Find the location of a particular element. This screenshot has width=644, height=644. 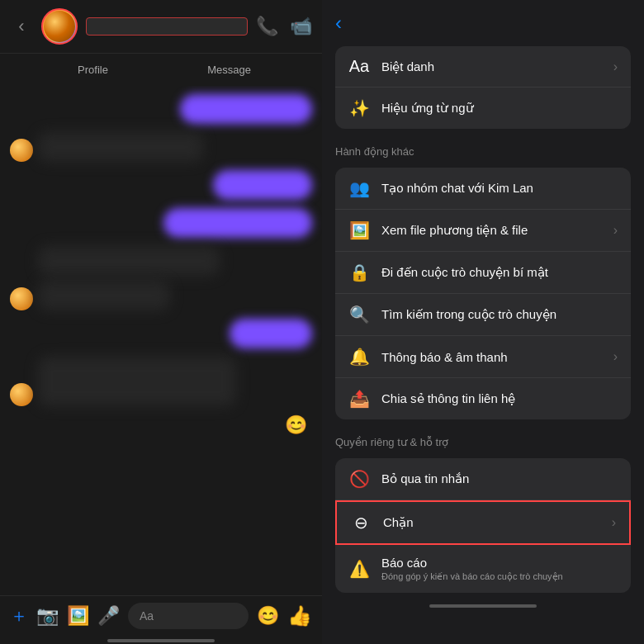

emoji-reaction: 😊 is located at coordinates (296, 425).